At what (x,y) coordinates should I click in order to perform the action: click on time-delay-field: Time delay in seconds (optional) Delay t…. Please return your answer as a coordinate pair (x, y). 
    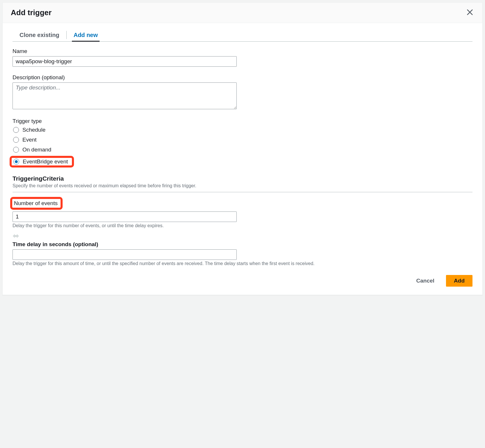
    Looking at the image, I should click on (242, 254).